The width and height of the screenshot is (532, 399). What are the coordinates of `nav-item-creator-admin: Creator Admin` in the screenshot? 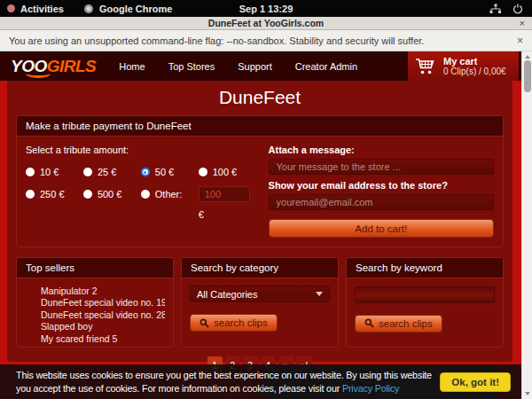 It's located at (326, 66).